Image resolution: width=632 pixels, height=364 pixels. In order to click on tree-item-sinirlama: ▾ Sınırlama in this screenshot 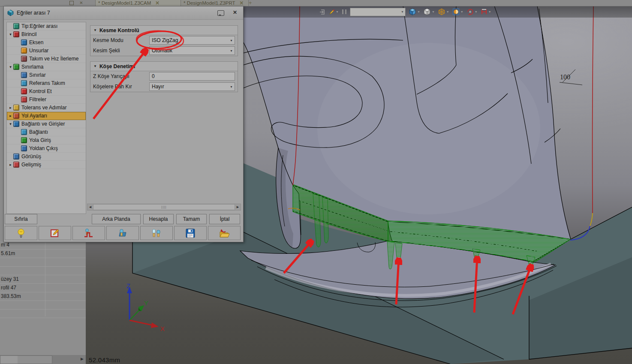, I will do `click(46, 67)`.